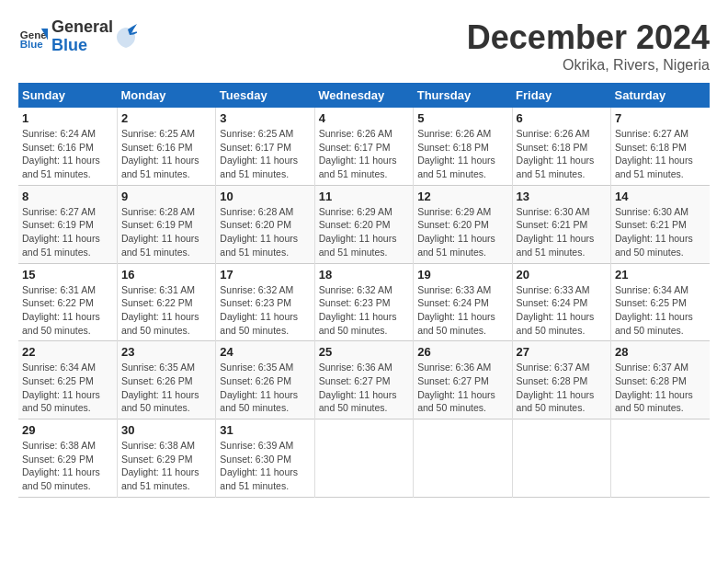  I want to click on day-number: 5, so click(462, 118).